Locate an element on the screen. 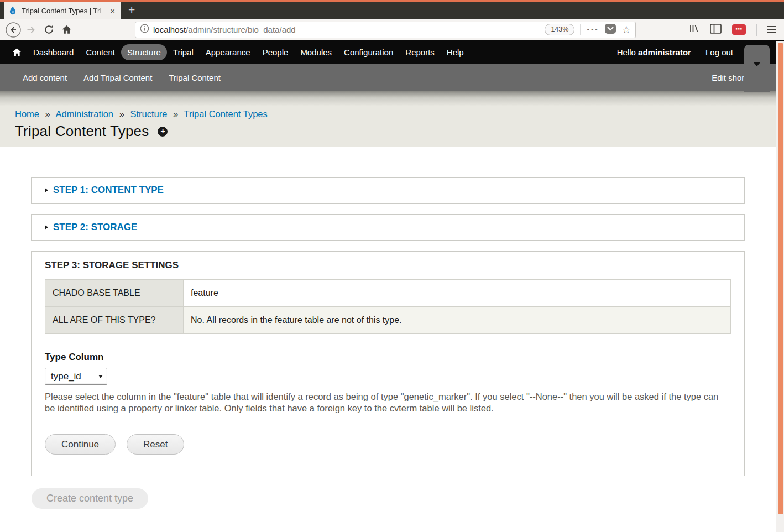  url-text: localhost/admin/structure/bio_data/add is located at coordinates (224, 30).